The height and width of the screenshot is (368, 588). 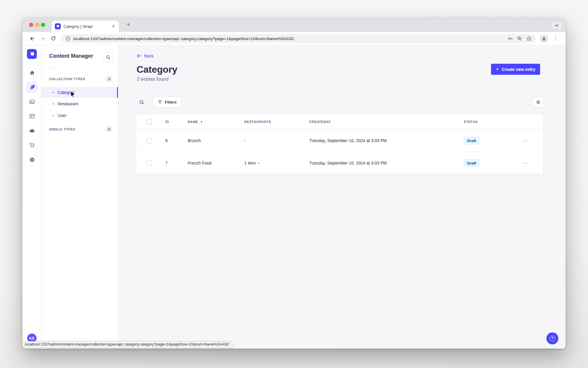 I want to click on table-search-button, so click(x=142, y=102).